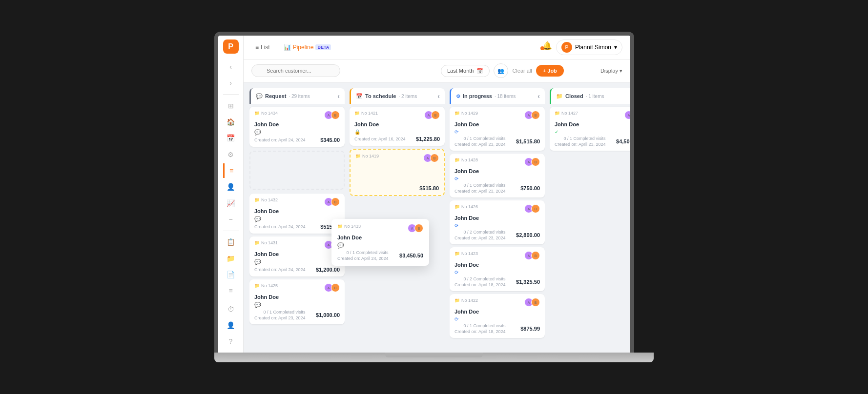 This screenshot has width=868, height=394. Describe the element at coordinates (297, 127) in the screenshot. I see `table-row: 📁 No 1434 A B John Doe` at that location.